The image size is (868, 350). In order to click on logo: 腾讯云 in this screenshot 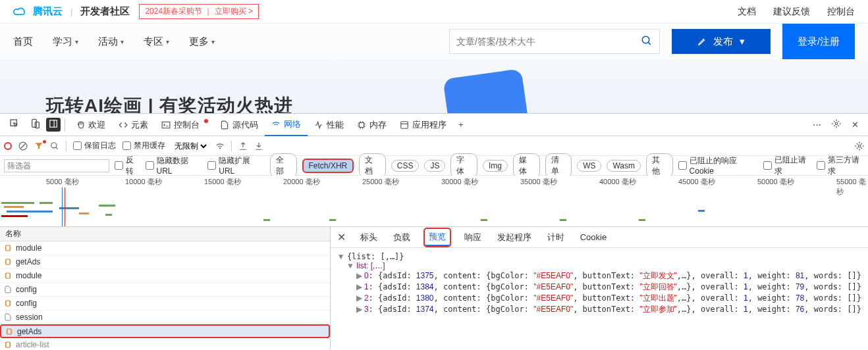, I will do `click(38, 12)`.